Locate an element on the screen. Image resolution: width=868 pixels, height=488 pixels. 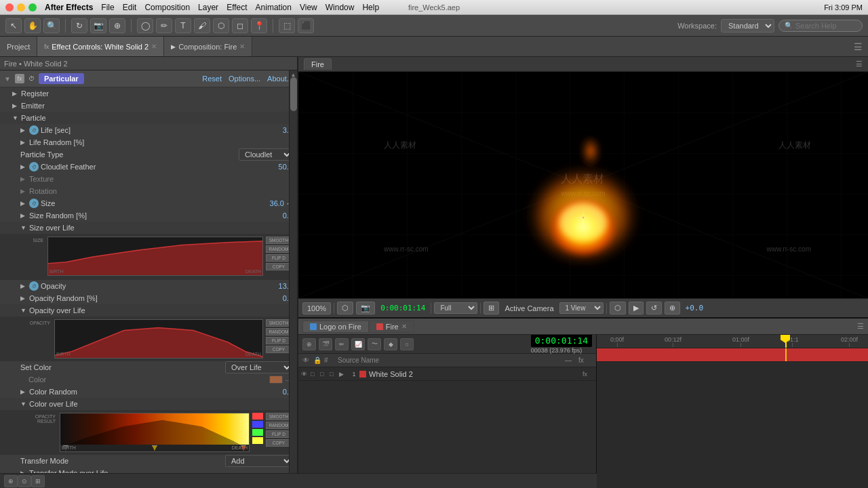
grid-btn: ⊞ is located at coordinates (491, 308).